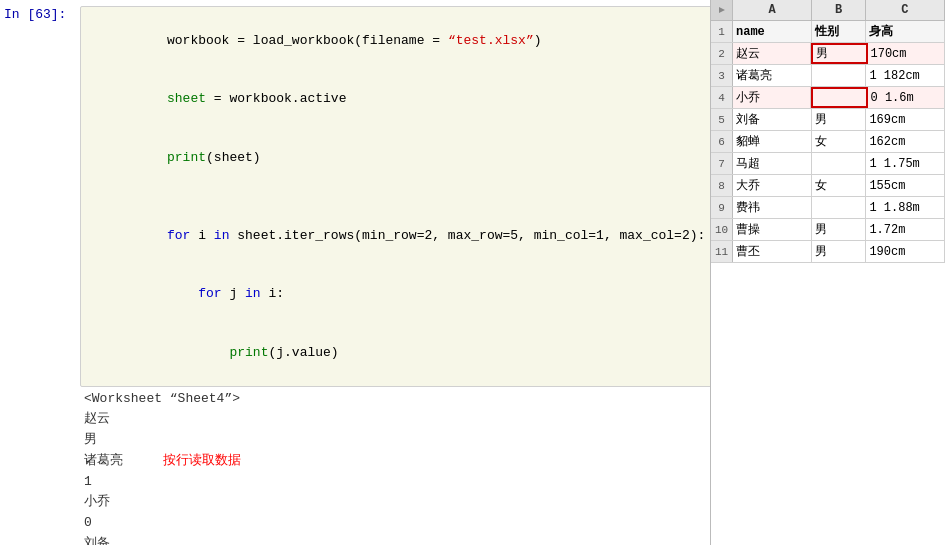  What do you see at coordinates (828, 98) in the screenshot?
I see `table-row: 4 小乔 0 1.6m` at bounding box center [828, 98].